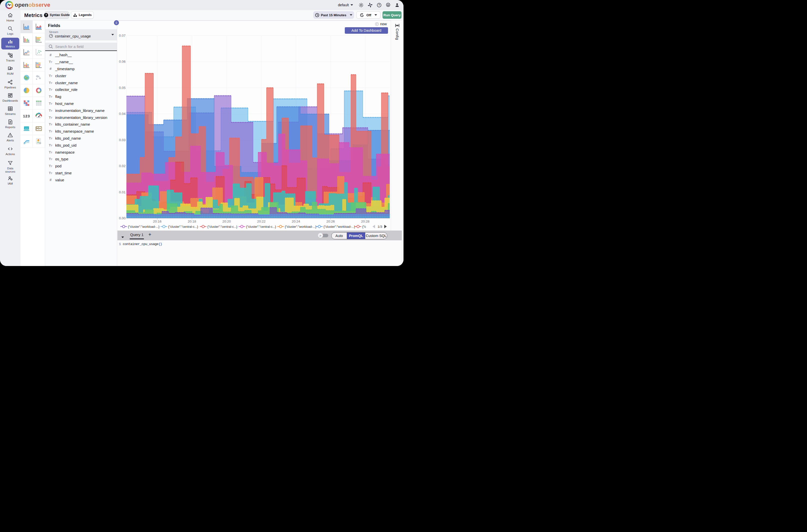 This screenshot has width=807, height=532. Describe the element at coordinates (296, 221) in the screenshot. I see `svg-text: 20:24` at that location.